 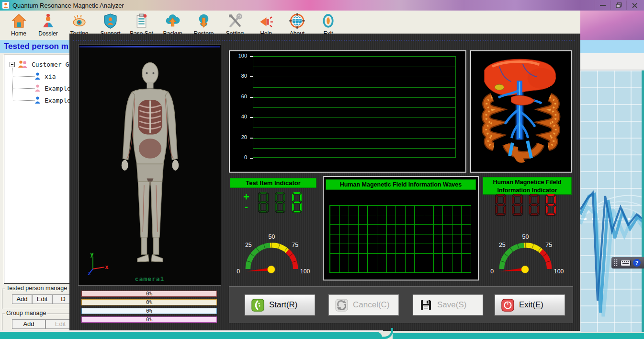 I want to click on progress-bar-3: 0%, so click(x=149, y=311).